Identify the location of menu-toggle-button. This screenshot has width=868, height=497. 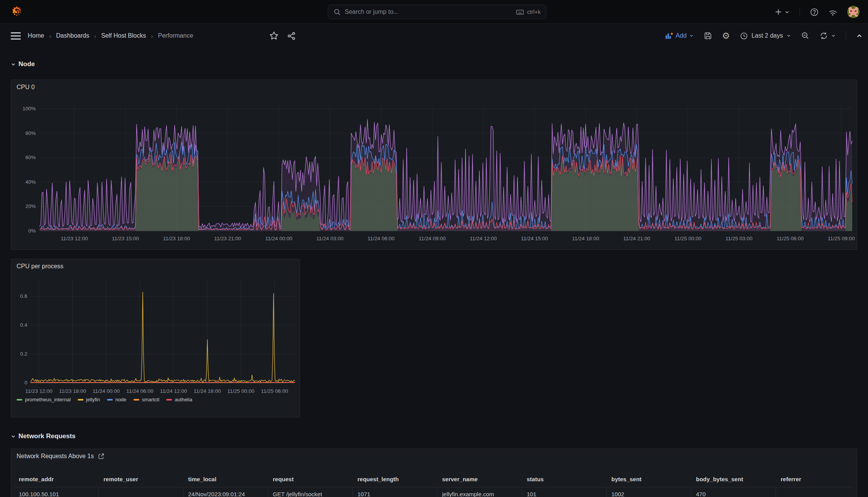
(16, 36).